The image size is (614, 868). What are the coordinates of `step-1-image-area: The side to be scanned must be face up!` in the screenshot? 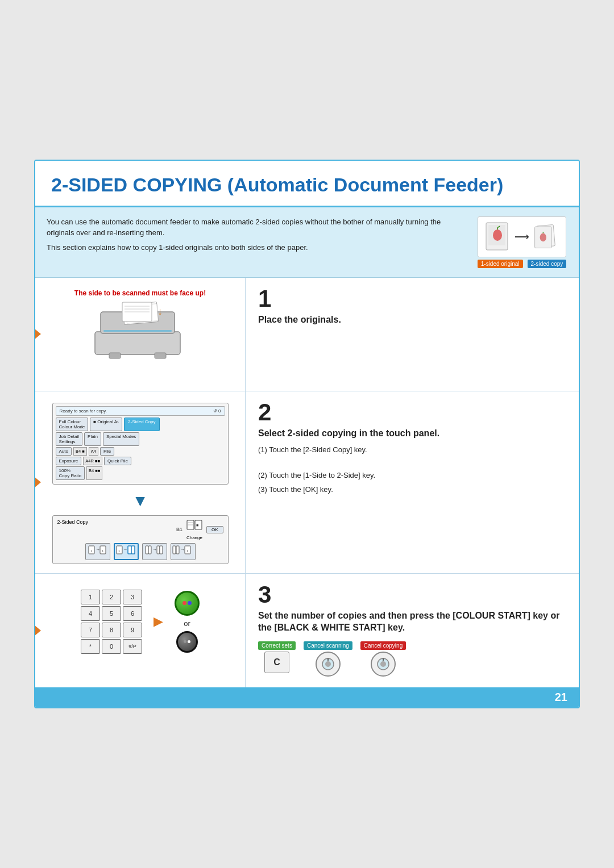 It's located at (140, 325).